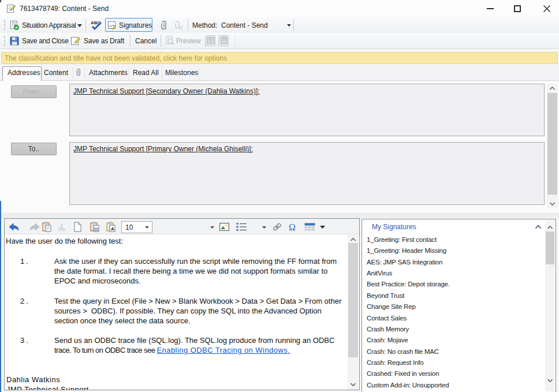  Describe the element at coordinates (292, 227) in the screenshot. I see `svg-text: Ω` at that location.